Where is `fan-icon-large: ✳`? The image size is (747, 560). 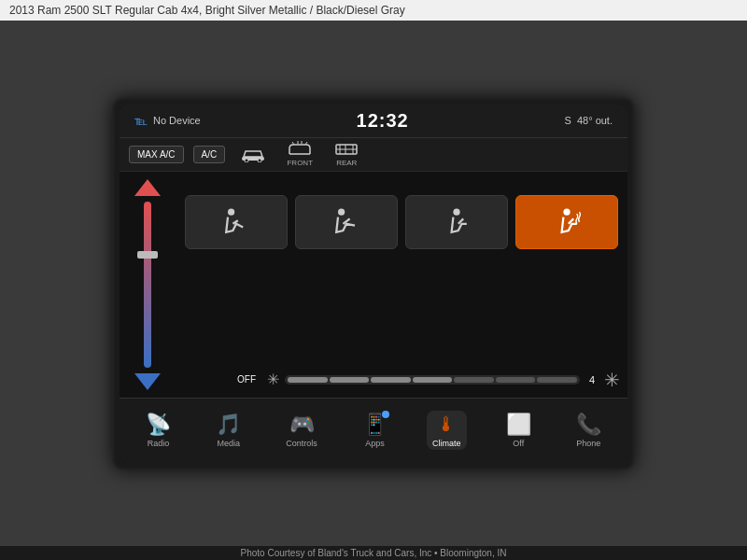 fan-icon-large: ✳ is located at coordinates (613, 380).